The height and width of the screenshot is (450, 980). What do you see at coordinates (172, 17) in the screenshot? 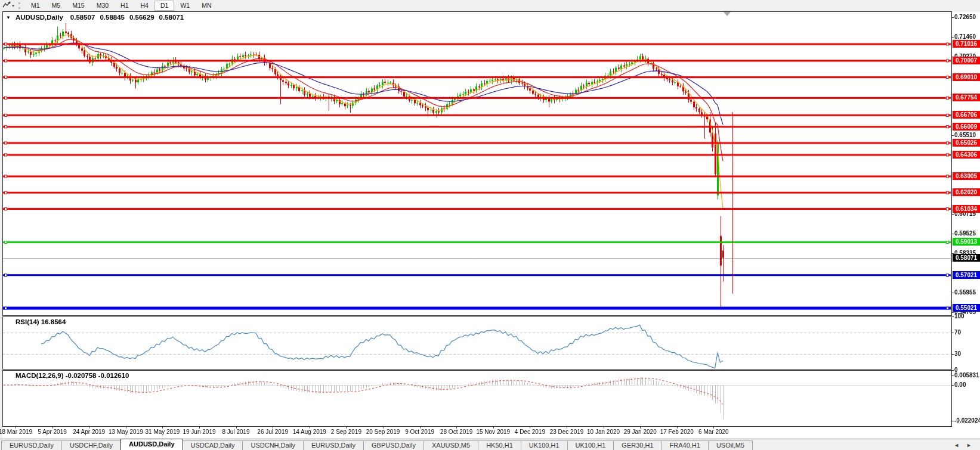
I see `close-value: 0.58071` at bounding box center [172, 17].